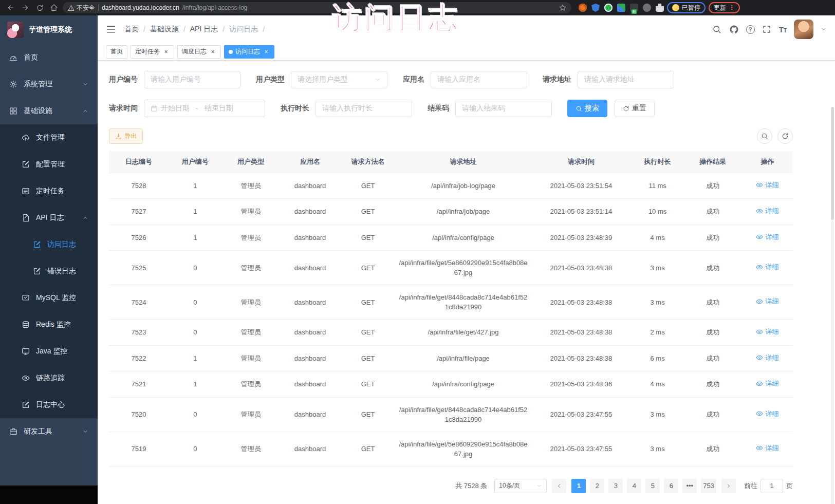 Image resolution: width=835 pixels, height=504 pixels. What do you see at coordinates (49, 378) in the screenshot?
I see `sidebar-item-trace: 链路追踪` at bounding box center [49, 378].